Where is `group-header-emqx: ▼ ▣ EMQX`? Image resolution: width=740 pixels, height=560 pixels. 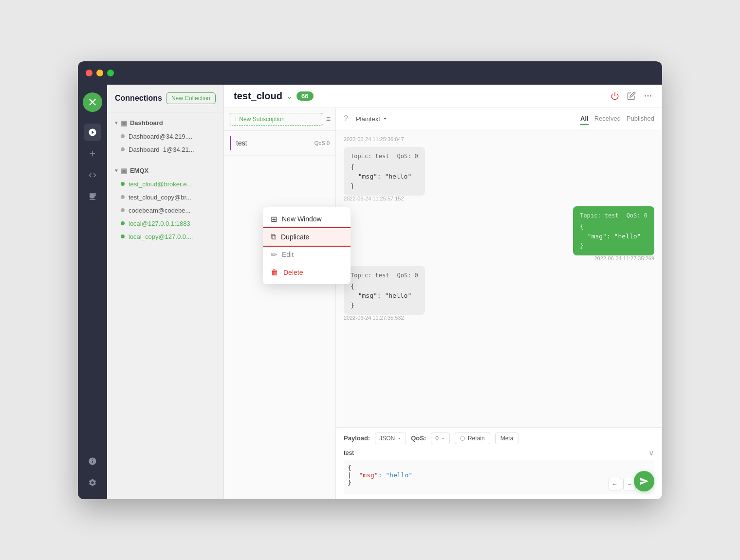 group-header-emqx: ▼ ▣ EMQX is located at coordinates (166, 171).